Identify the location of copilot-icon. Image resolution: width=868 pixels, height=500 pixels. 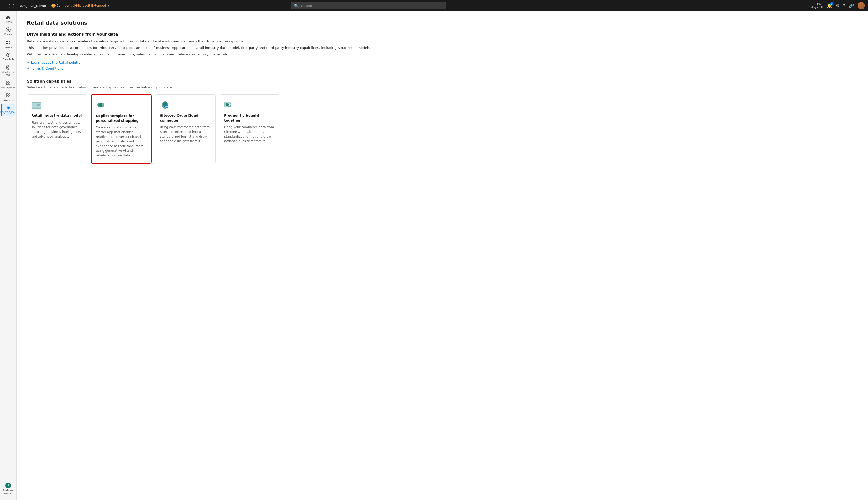
(101, 105).